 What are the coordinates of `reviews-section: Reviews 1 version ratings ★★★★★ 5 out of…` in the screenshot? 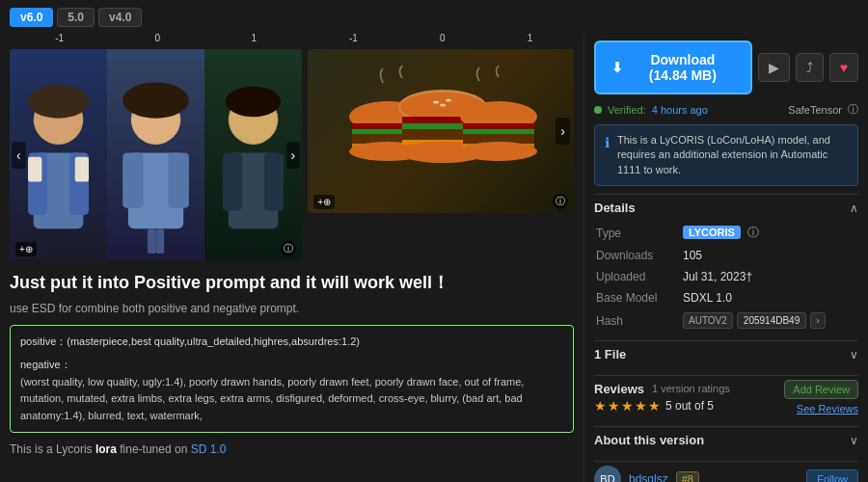 It's located at (726, 397).